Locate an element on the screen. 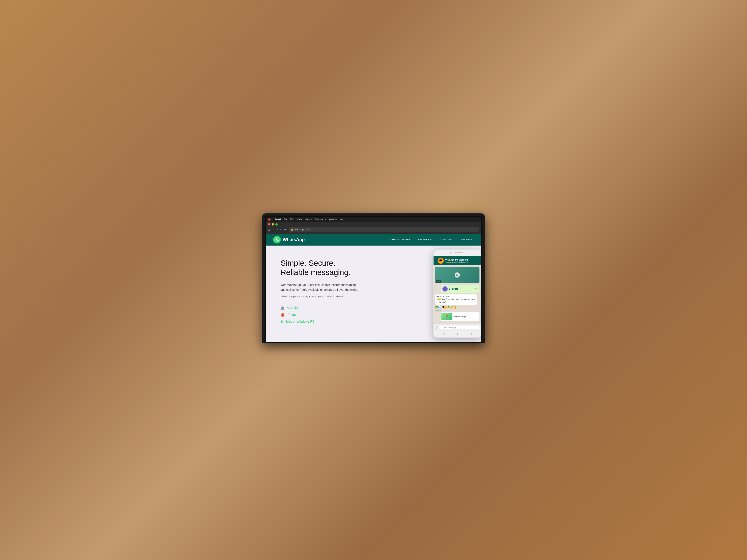  audio-message-bubble: 🎙 ▶ is located at coordinates (460, 289).